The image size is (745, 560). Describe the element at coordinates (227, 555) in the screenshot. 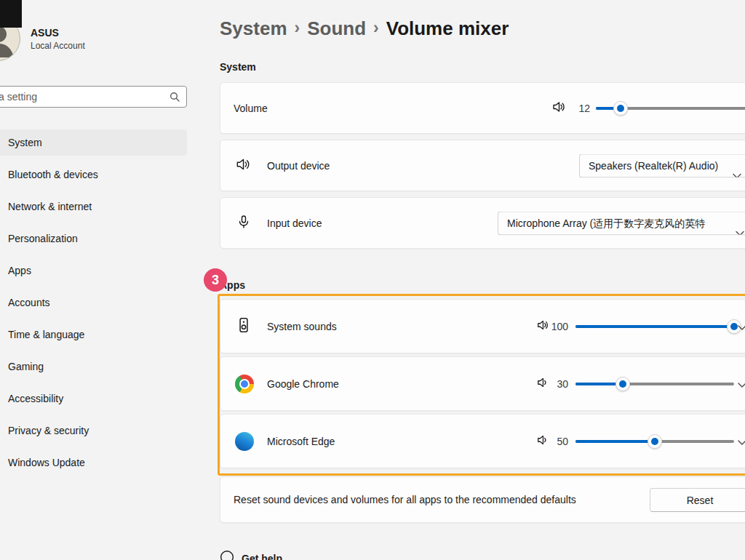

I see `help-icon` at that location.